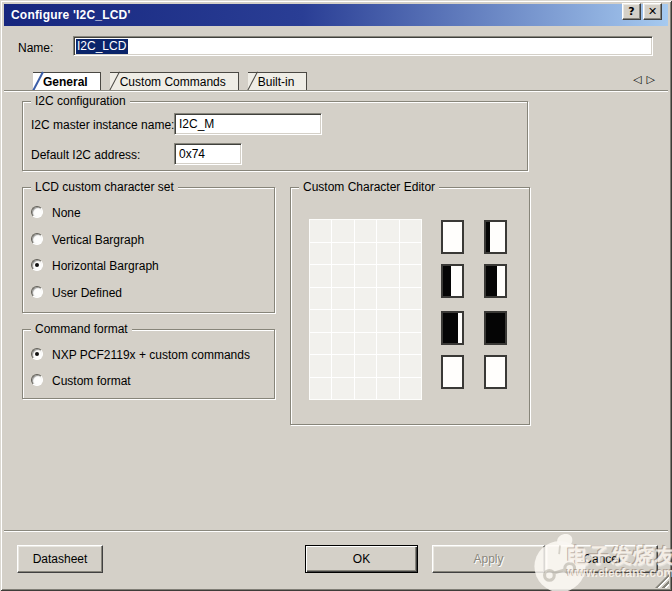  What do you see at coordinates (150, 293) in the screenshot?
I see `radio-option-user-defined: User Defined` at bounding box center [150, 293].